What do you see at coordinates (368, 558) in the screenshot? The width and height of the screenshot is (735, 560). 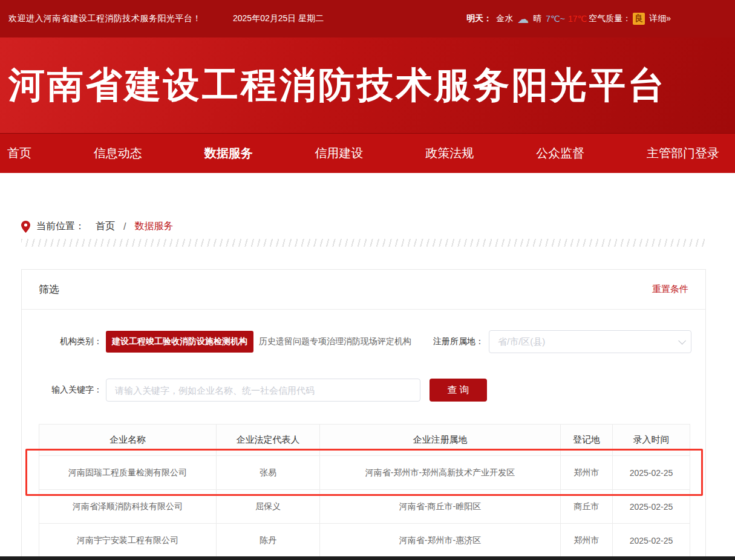 I see `bottom-edge-bar` at bounding box center [368, 558].